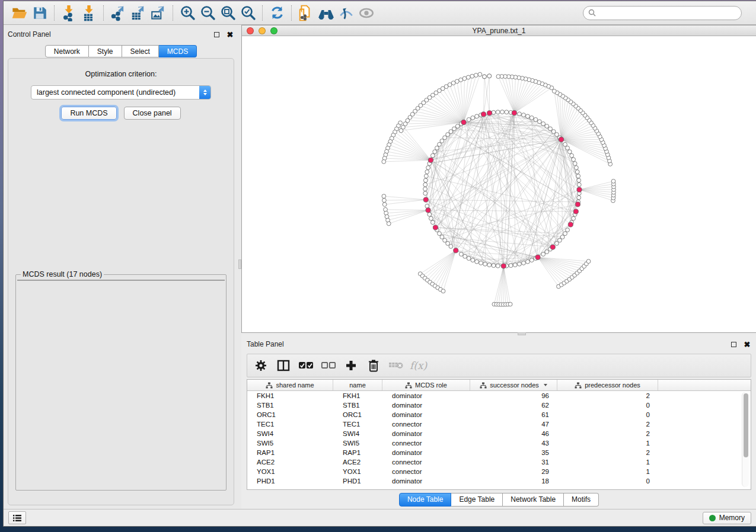 The image size is (756, 532). I want to click on new-network-from-selection-icon, so click(306, 13).